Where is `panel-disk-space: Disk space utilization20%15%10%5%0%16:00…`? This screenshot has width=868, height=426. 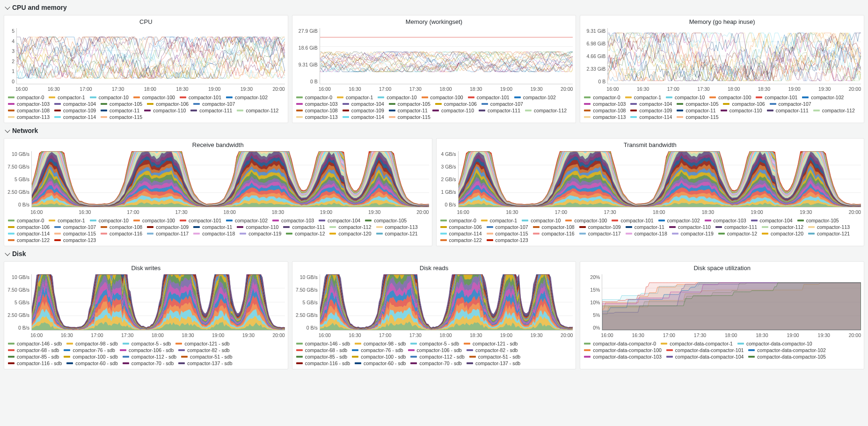
panel-disk-space: Disk space utilization20%15%10%5%0%16:00… is located at coordinates (722, 316).